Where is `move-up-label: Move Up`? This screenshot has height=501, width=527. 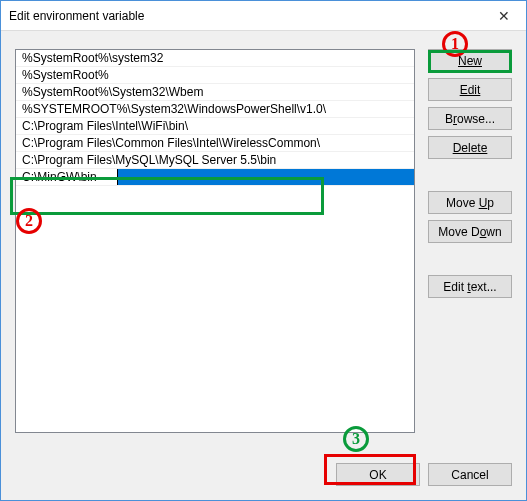
move-up-label: Move Up is located at coordinates (470, 203).